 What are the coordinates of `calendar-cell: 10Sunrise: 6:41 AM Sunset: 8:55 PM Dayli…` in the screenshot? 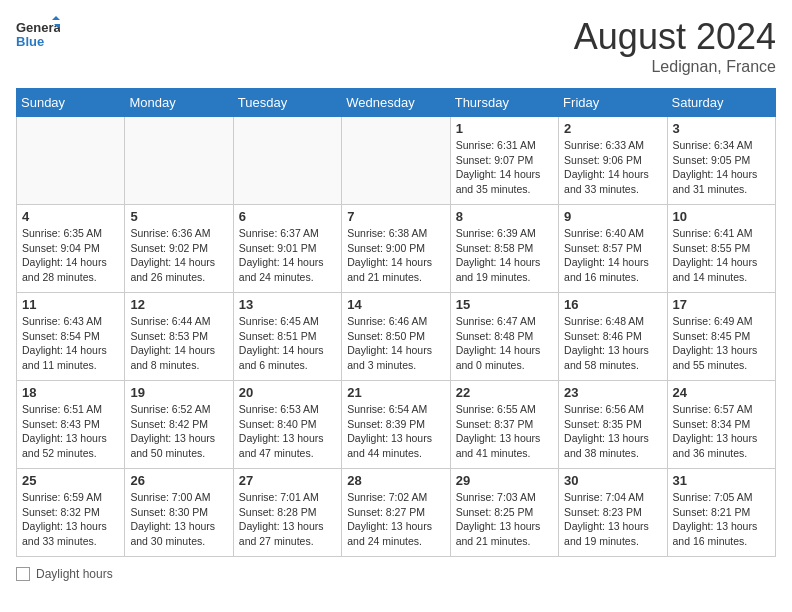 It's located at (721, 249).